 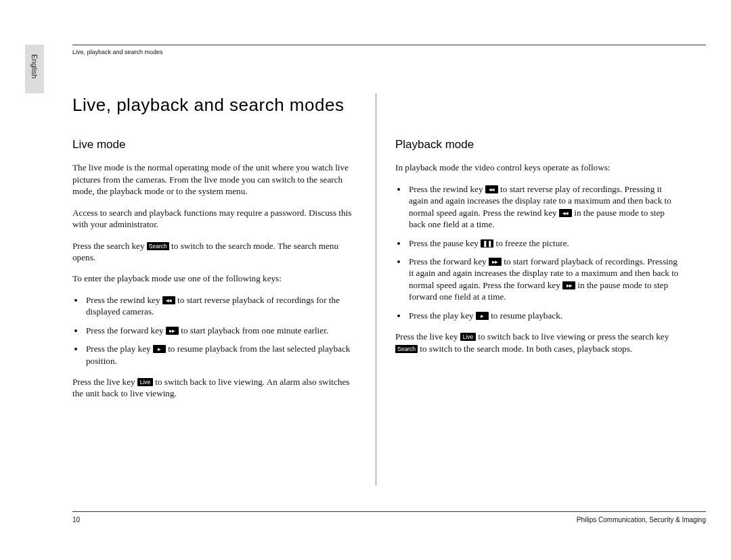 What do you see at coordinates (215, 179) in the screenshot?
I see `paragraph: The live mode is the normal operating mo…` at bounding box center [215, 179].